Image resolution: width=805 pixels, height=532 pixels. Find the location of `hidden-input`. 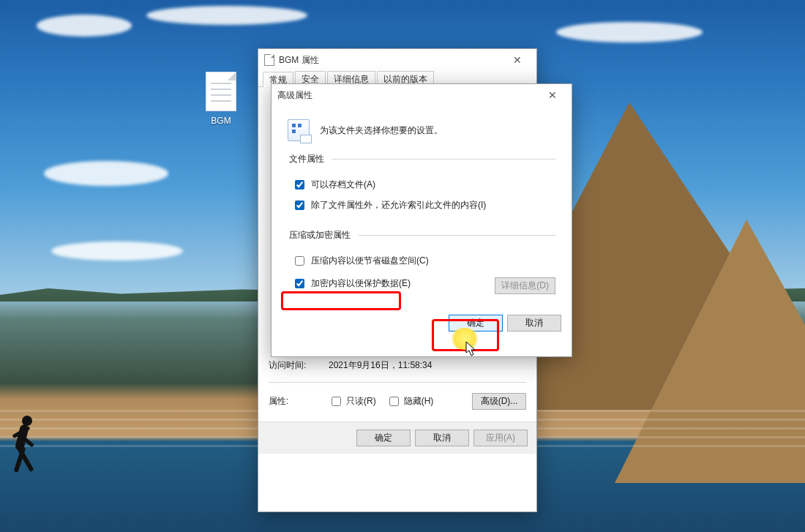

hidden-input is located at coordinates (394, 401).